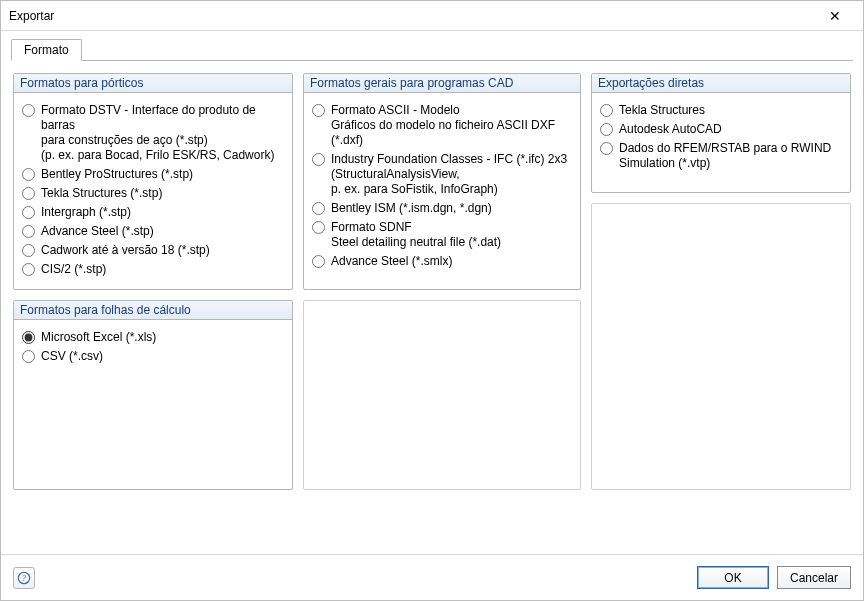 Image resolution: width=864 pixels, height=601 pixels. I want to click on help-button: ?, so click(24, 578).